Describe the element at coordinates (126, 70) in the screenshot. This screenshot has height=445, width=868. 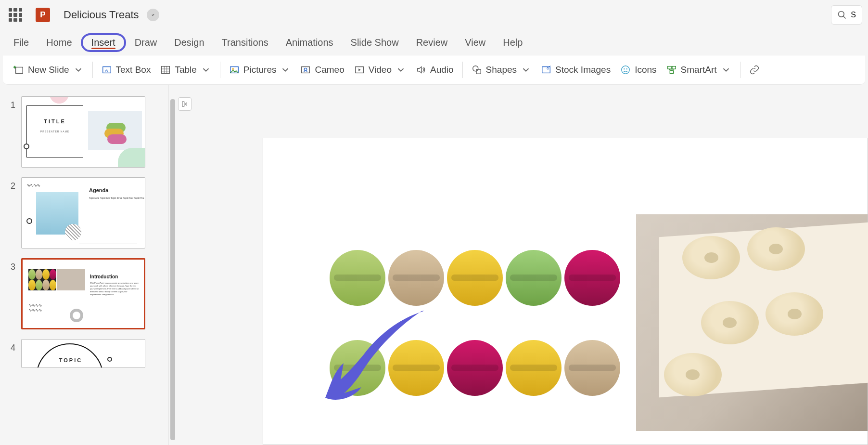
I see `text-box-button: A Text Box` at that location.